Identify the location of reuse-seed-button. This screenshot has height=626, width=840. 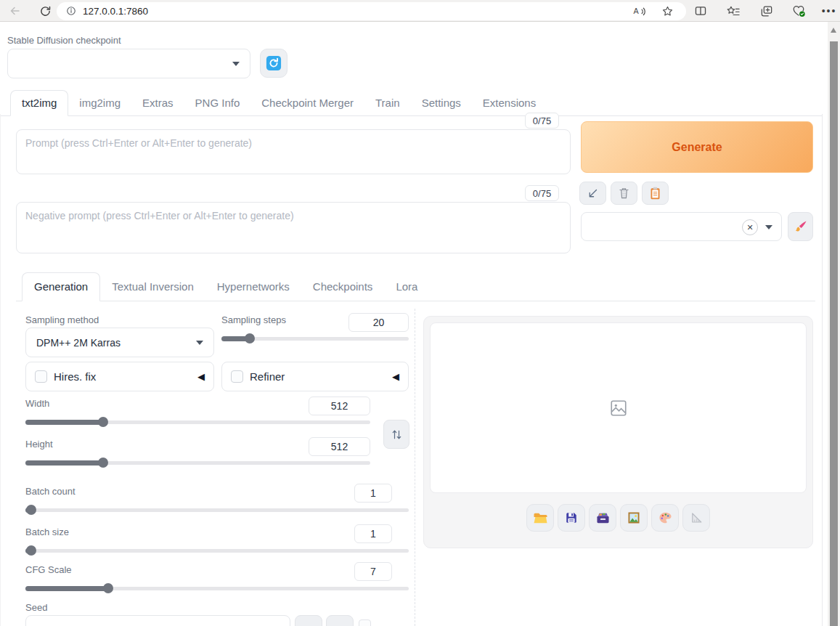
(340, 620).